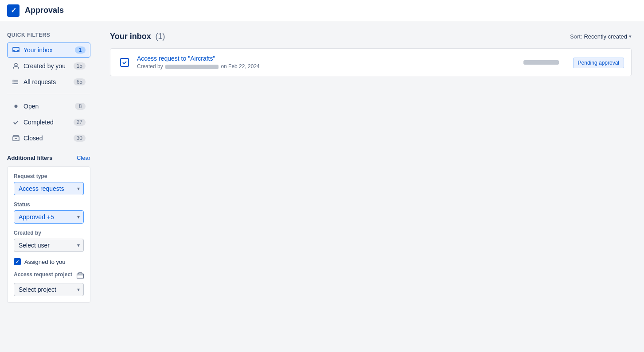 The image size is (644, 352). What do you see at coordinates (80, 50) in the screenshot?
I see `your-inbox-count: 1` at bounding box center [80, 50].